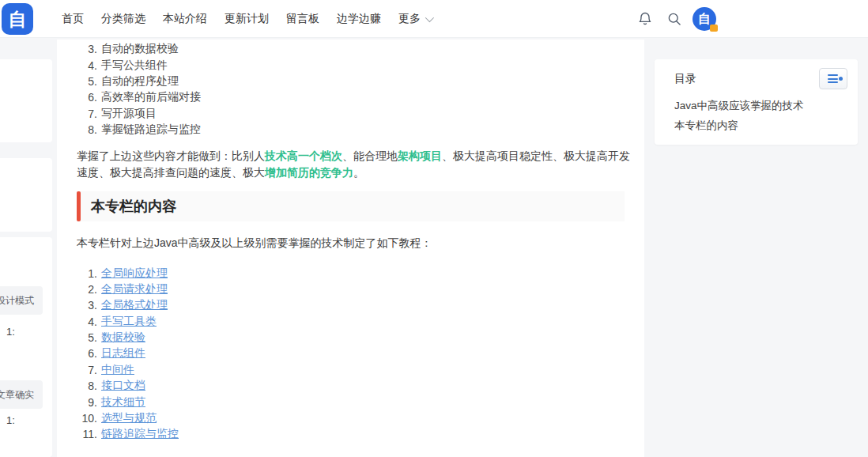  What do you see at coordinates (17, 19) in the screenshot?
I see `site-logo-text: 自` at bounding box center [17, 19].